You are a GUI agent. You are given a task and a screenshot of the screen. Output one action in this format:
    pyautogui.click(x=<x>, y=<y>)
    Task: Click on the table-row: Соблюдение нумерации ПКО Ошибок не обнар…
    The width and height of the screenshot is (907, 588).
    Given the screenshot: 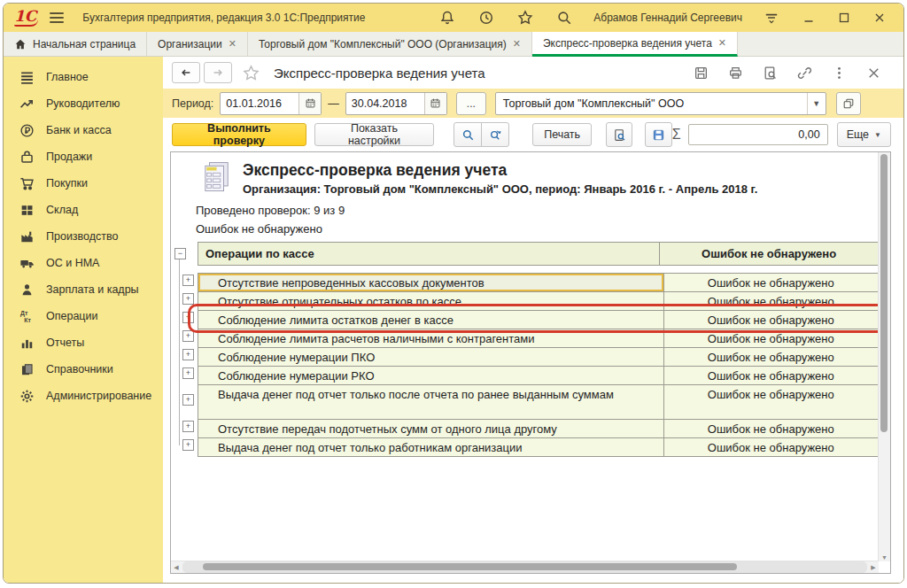 What is the action you would take?
    pyautogui.click(x=539, y=358)
    